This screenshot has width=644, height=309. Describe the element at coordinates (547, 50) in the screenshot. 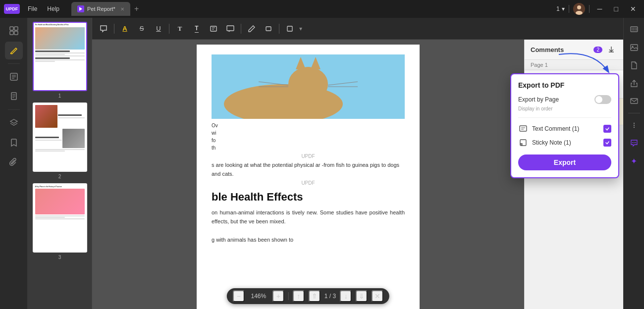

I see `comments-title: Comments` at that location.